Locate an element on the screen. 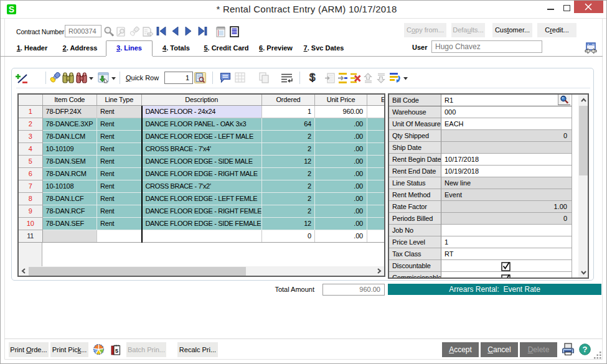 Image resolution: width=607 pixels, height=364 pixels. svg-text: 5 is located at coordinates (117, 351).